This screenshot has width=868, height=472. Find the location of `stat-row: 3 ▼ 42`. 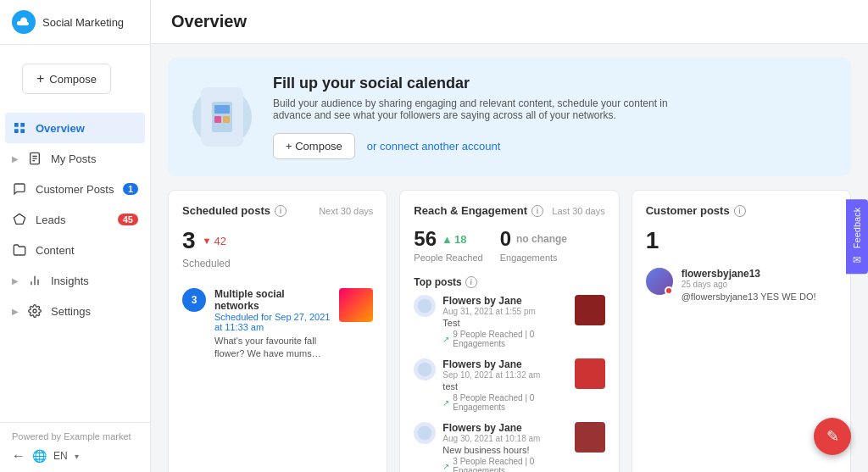

stat-row: 3 ▼ 42 is located at coordinates (278, 241).